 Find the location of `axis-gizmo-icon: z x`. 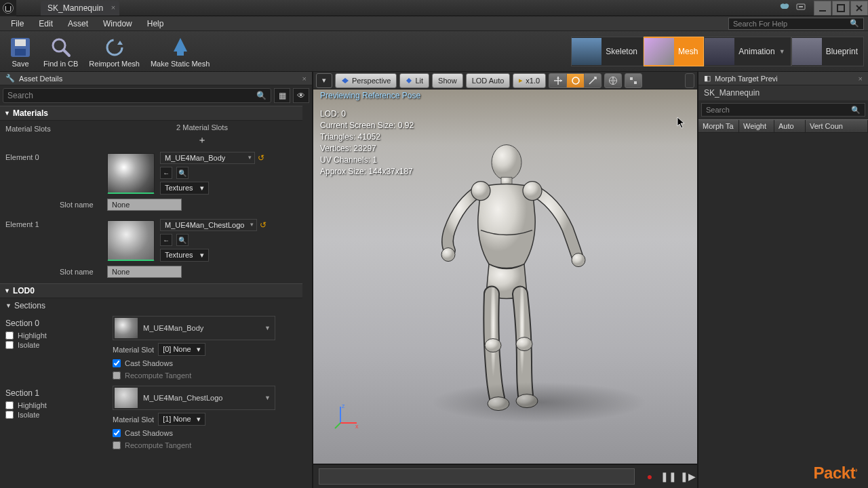

axis-gizmo-icon: z x is located at coordinates (347, 416).